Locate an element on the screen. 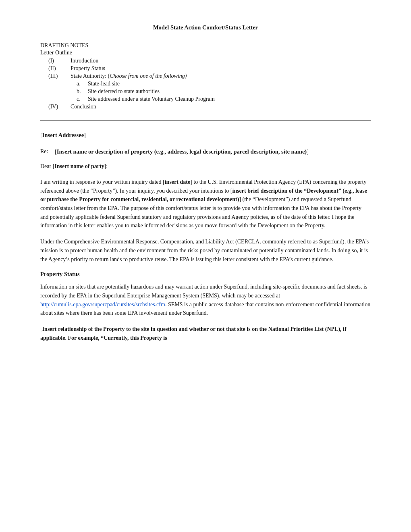 The width and height of the screenshot is (411, 532). text-state-authority: State Authority: (Choose from one of the… is located at coordinates (129, 76).